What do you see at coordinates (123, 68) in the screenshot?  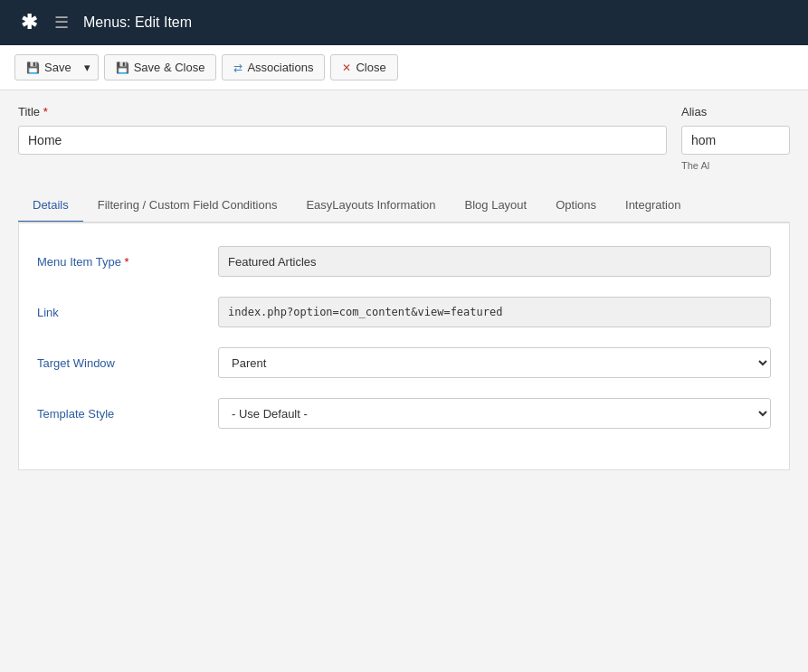 I see `save-close-icon: 💾` at bounding box center [123, 68].